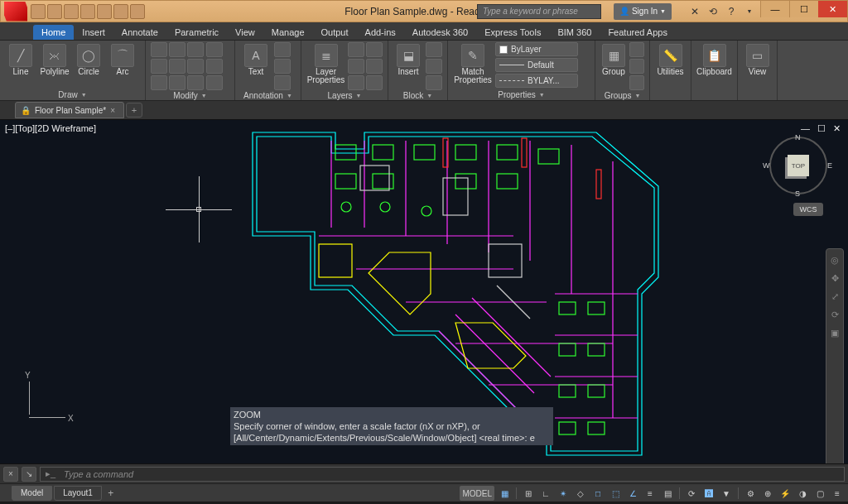 This screenshot has height=504, width=848. Describe the element at coordinates (381, 32) in the screenshot. I see `tab-addins: Add-ins` at that location.